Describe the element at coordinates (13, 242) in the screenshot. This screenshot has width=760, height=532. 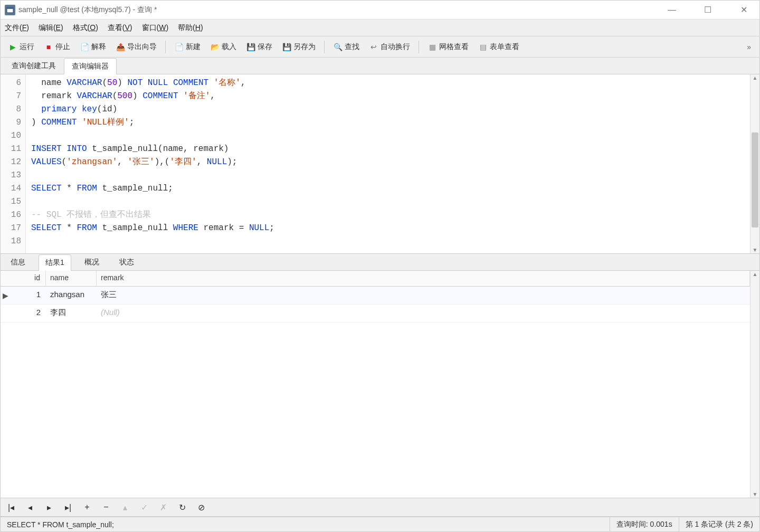
I see `line-number: 18` at that location.